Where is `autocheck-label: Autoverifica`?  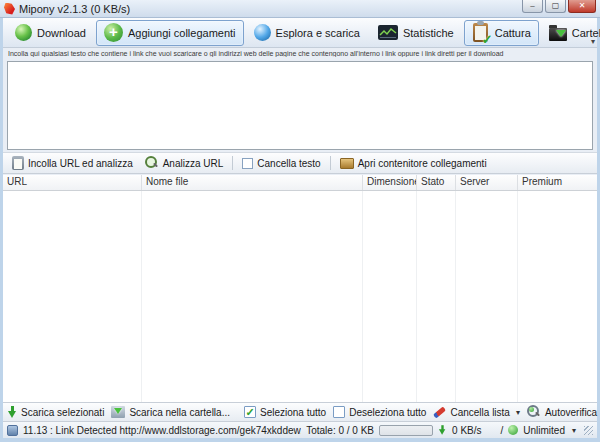
autocheck-label: Autoverifica is located at coordinates (571, 412).